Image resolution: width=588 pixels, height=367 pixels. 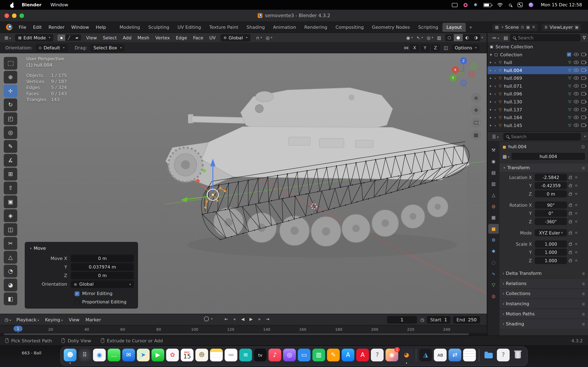 I want to click on dock-icon-reminders: ≔, so click(x=231, y=356).